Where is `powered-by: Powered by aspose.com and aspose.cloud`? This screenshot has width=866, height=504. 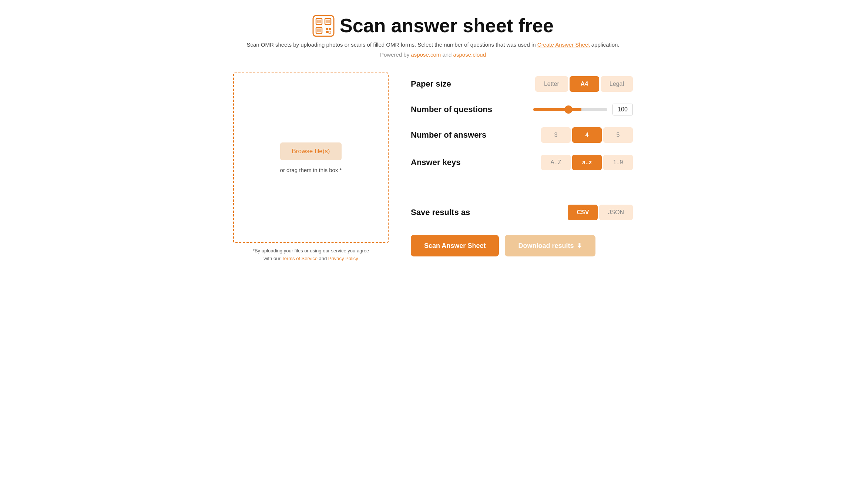 powered-by: Powered by aspose.com and aspose.cloud is located at coordinates (433, 55).